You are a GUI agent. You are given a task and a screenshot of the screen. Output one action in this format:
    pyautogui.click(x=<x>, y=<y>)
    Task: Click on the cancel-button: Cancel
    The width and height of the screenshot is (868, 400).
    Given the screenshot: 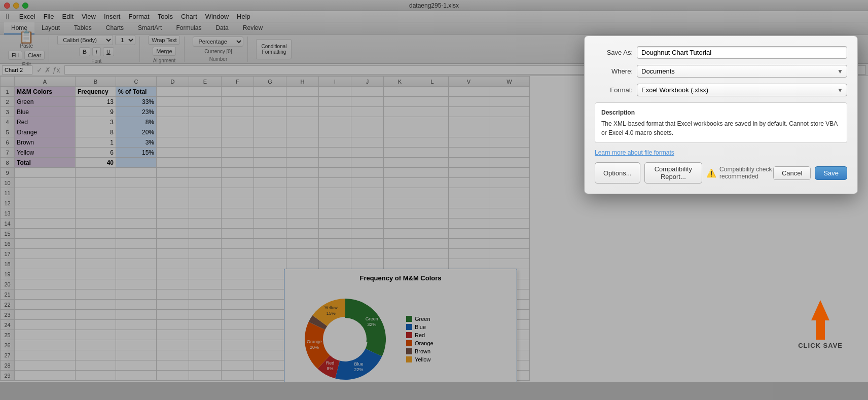 What is the action you would take?
    pyautogui.click(x=792, y=173)
    